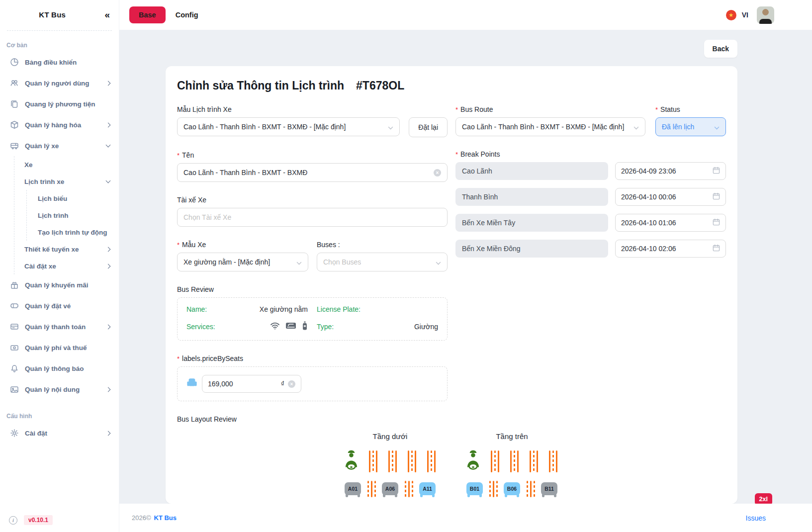  I want to click on buses-select: Chọn Buses, so click(382, 262).